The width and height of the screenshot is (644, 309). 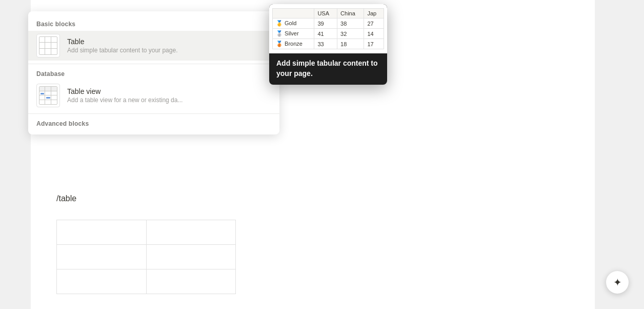 I want to click on usa-bronze: 33, so click(x=326, y=44).